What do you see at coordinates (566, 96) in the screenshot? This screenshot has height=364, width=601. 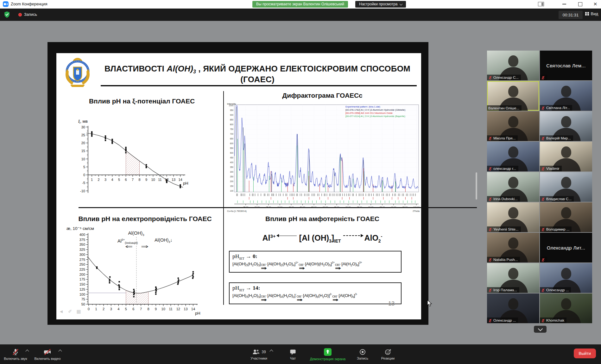 I see `participant-tile: Світлана Літ...` at bounding box center [566, 96].